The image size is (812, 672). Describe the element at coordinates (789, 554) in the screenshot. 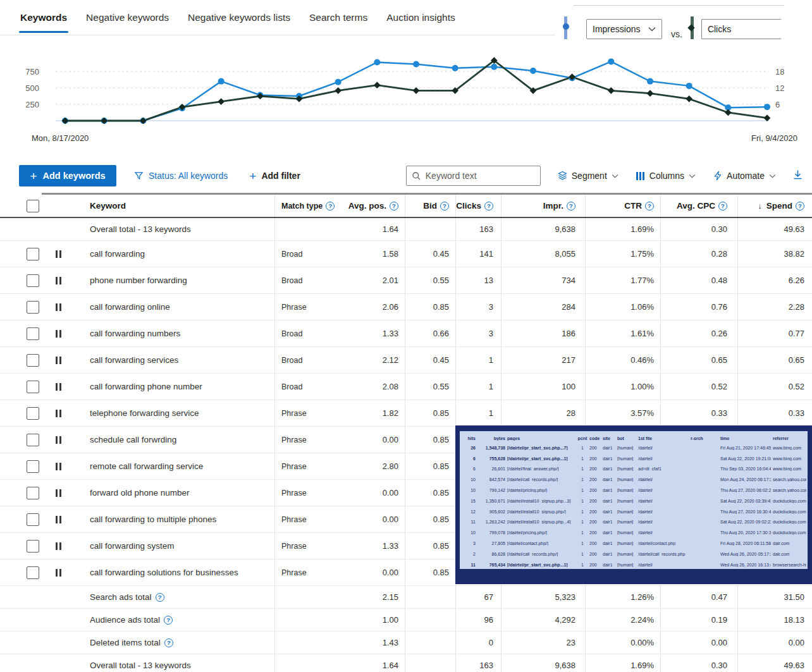

I see `log-referrer-cell: dair.com` at that location.